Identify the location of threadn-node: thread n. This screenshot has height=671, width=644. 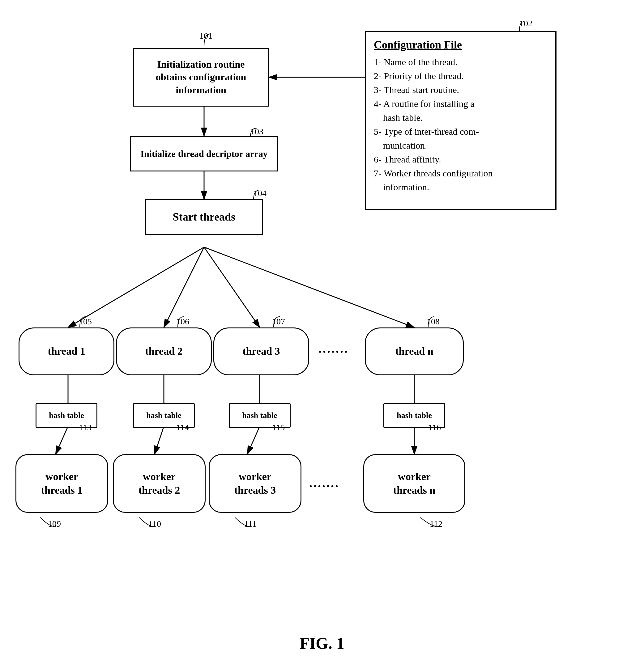
(414, 351).